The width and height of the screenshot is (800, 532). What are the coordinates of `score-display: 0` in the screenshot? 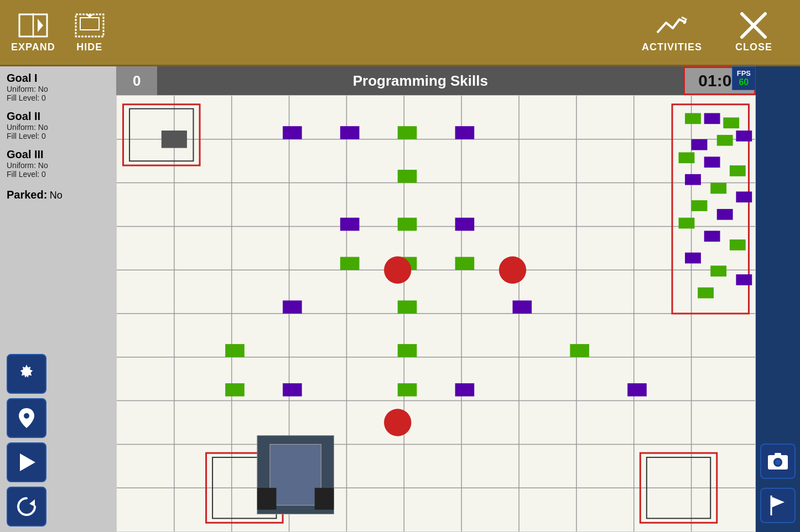 It's located at (137, 81).